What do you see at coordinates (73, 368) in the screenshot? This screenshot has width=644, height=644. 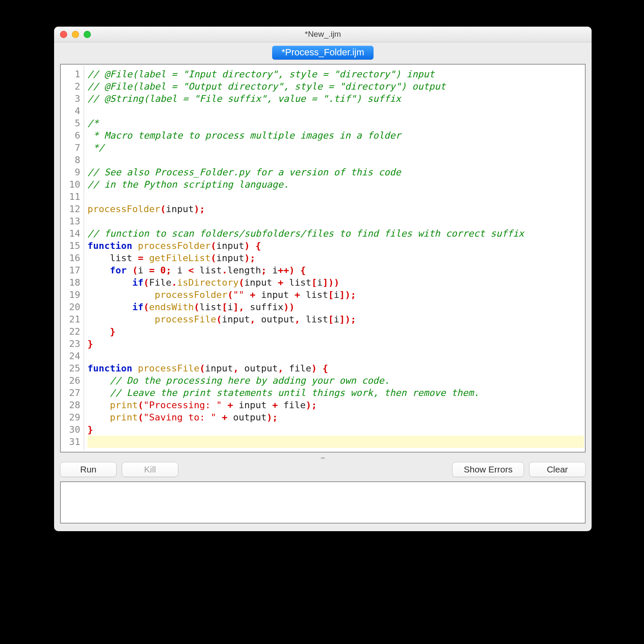 I see `line-number: 25` at bounding box center [73, 368].